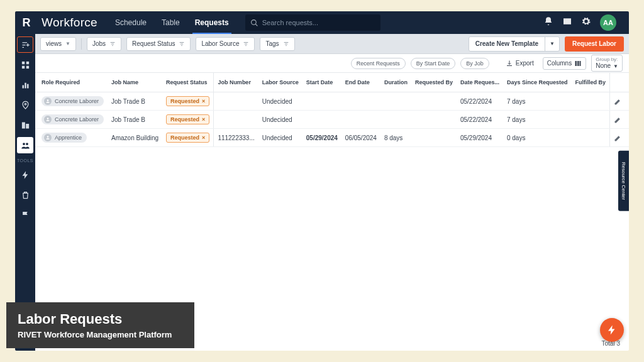  What do you see at coordinates (607, 63) in the screenshot?
I see `group-by-dropdown: Group by: None▼` at bounding box center [607, 63].